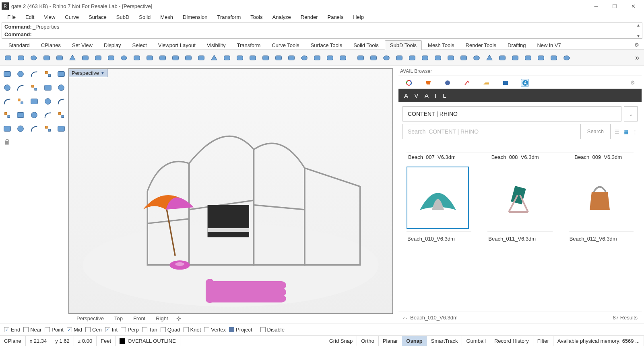 The image size is (644, 350). Describe the element at coordinates (30, 17) in the screenshot. I see `menu-edit: Edit` at that location.